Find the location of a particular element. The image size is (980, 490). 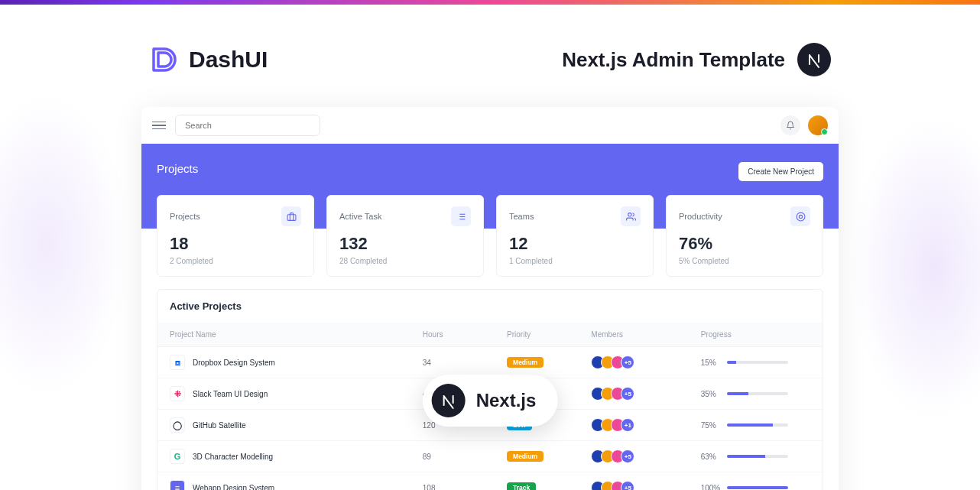

table-row: ⧈ Dropbox Design System 34 Medium +5 15% is located at coordinates (490, 362).